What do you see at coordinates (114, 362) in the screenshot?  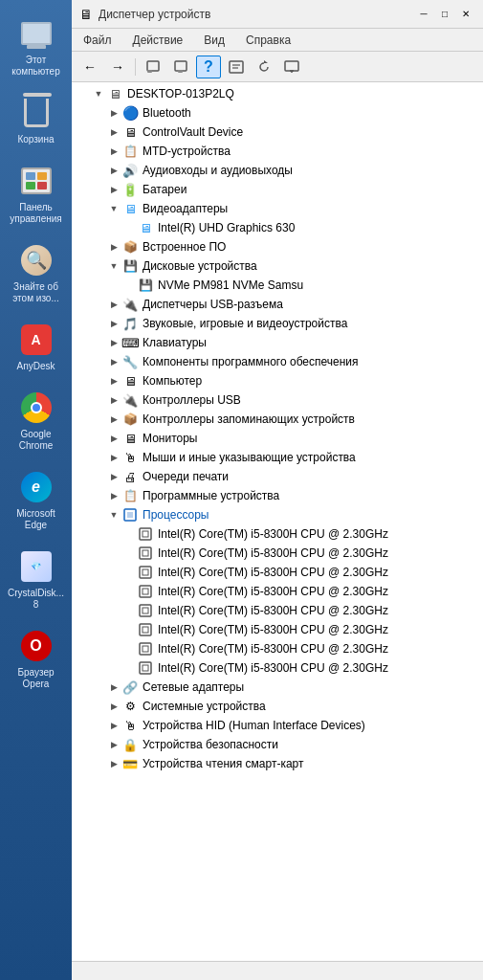 I see `sw-comp-expander: ▶` at bounding box center [114, 362].